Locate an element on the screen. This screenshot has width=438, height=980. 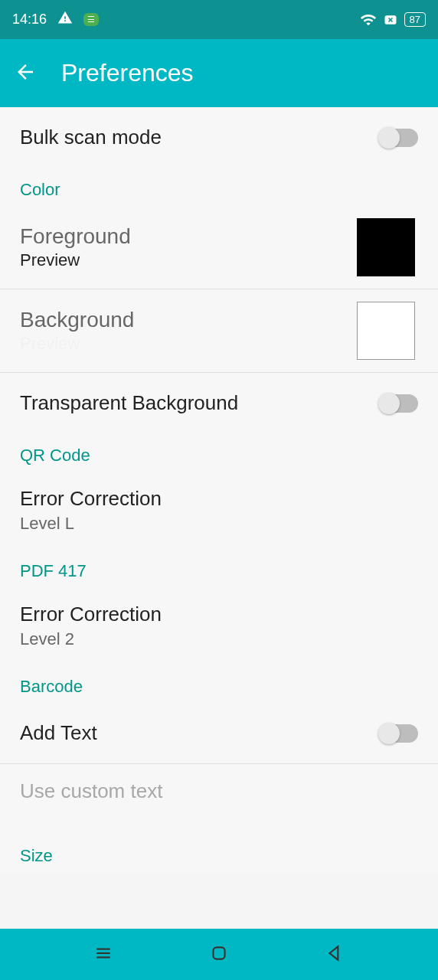
nav-recent-button is located at coordinates (103, 955).